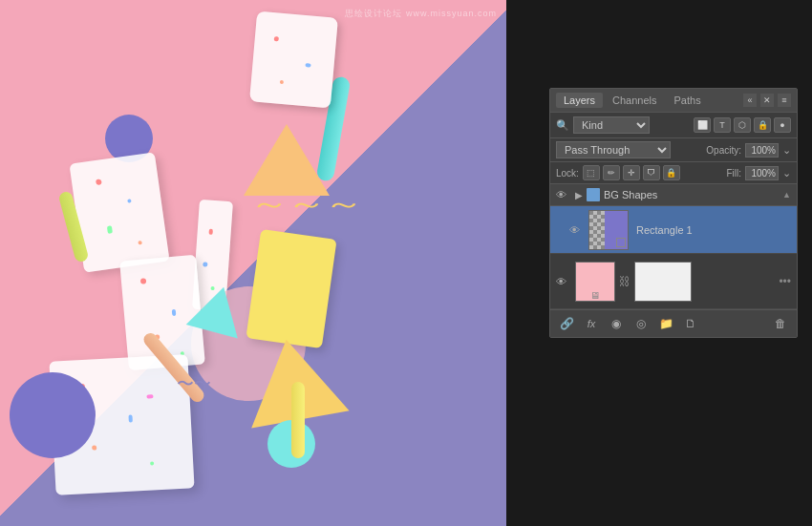 The image size is (812, 526). What do you see at coordinates (611, 125) in the screenshot?
I see `kind-select: Kind` at bounding box center [611, 125].